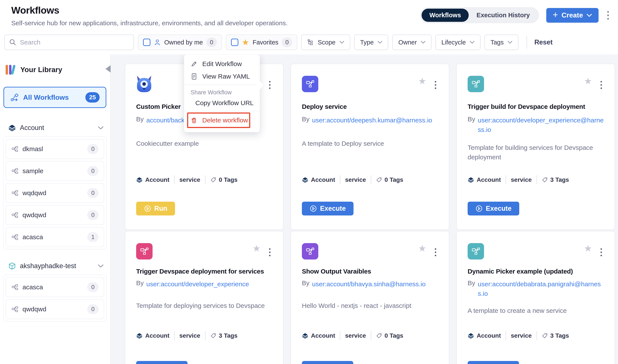 This screenshot has height=364, width=618. I want to click on card-title: Deploy service, so click(370, 107).